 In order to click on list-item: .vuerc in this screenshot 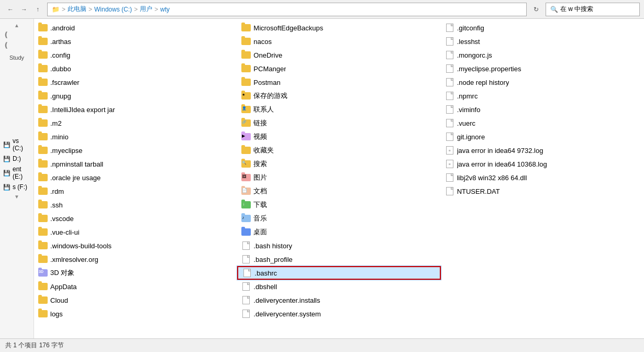, I will do `click(542, 123)`.